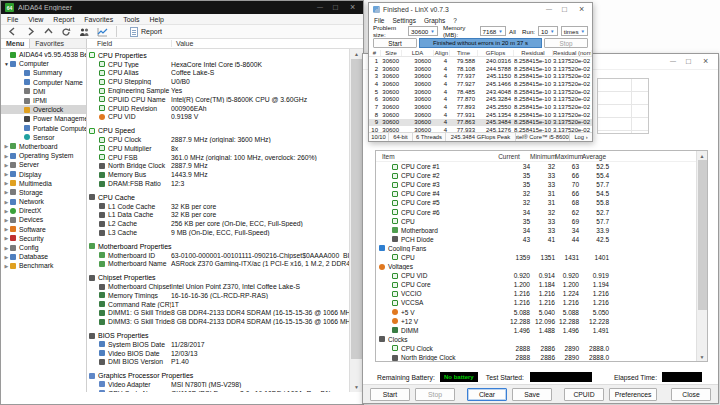 This screenshot has width=720, height=405. I want to click on field-row: Command Rate (CR)1T, so click(219, 304).